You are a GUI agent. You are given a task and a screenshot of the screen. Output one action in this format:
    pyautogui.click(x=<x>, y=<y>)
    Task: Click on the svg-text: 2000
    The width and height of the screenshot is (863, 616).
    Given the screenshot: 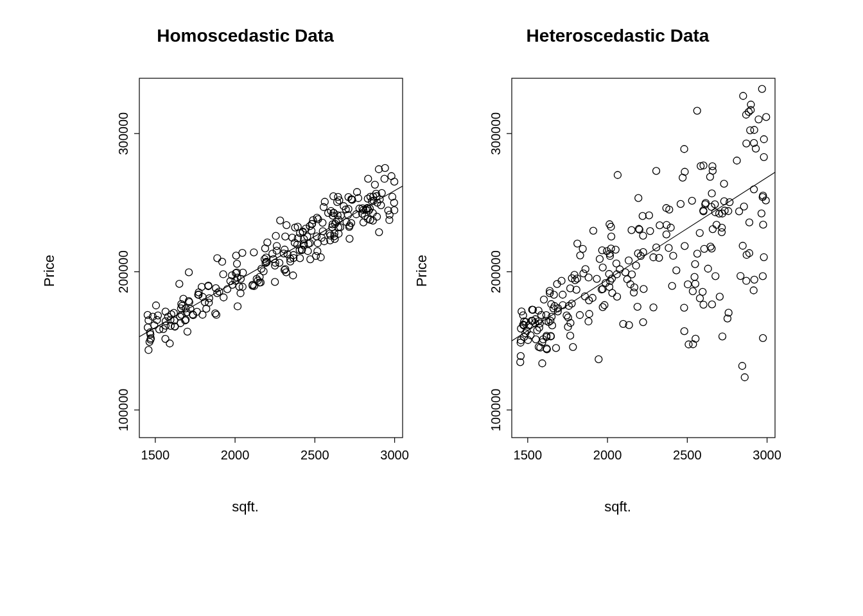 What is the action you would take?
    pyautogui.click(x=235, y=455)
    